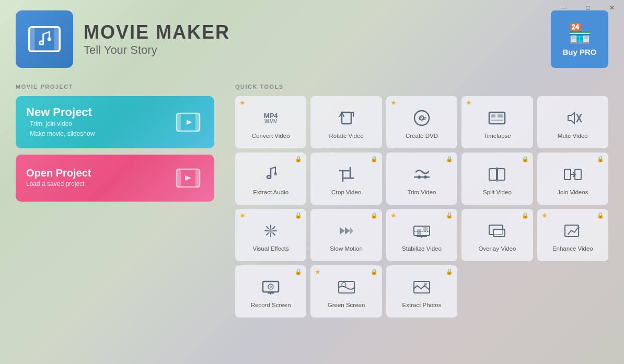 The width and height of the screenshot is (624, 364). Describe the element at coordinates (422, 192) in the screenshot. I see `trim-video-label: Trim Video` at that location.